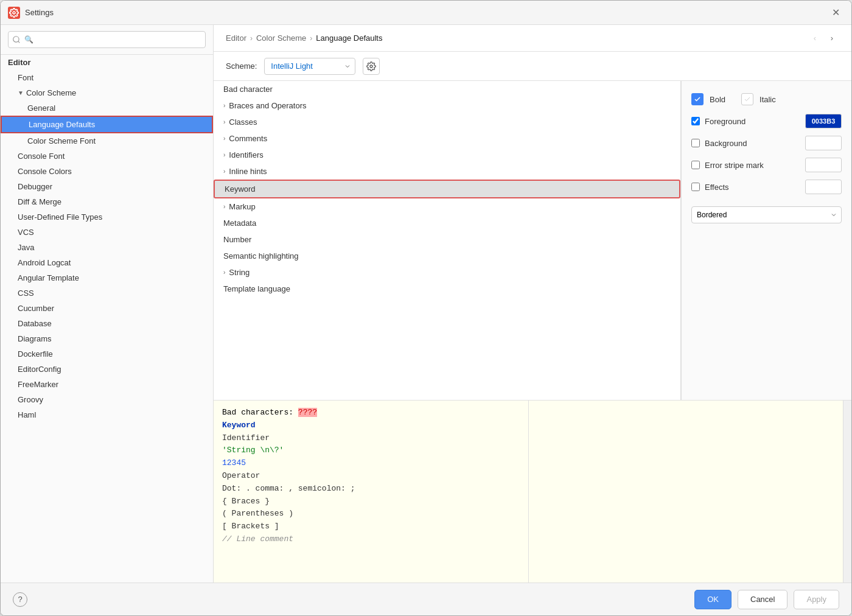 The height and width of the screenshot is (616, 852). What do you see at coordinates (371, 502) in the screenshot?
I see `preview-braces: { Braces }` at bounding box center [371, 502].